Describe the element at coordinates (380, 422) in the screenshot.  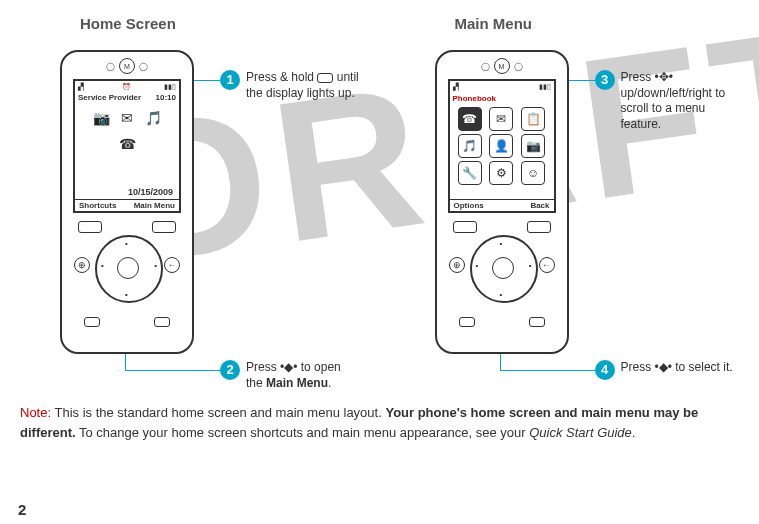
I see `note-text: Note: This is the standard home screen a…` at that location.